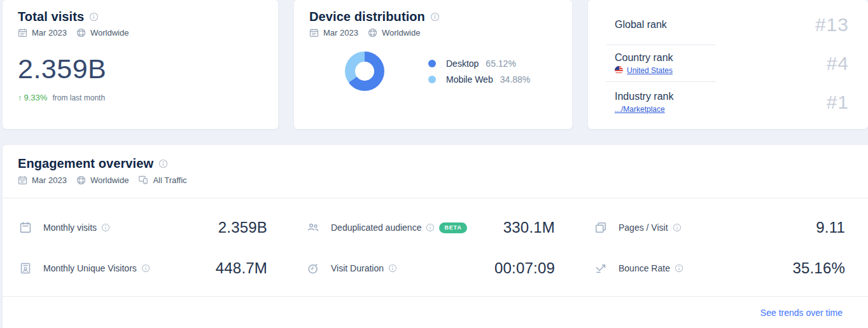 The width and height of the screenshot is (868, 328). What do you see at coordinates (20, 98) in the screenshot?
I see `up-arrow-icon: ↑` at bounding box center [20, 98].